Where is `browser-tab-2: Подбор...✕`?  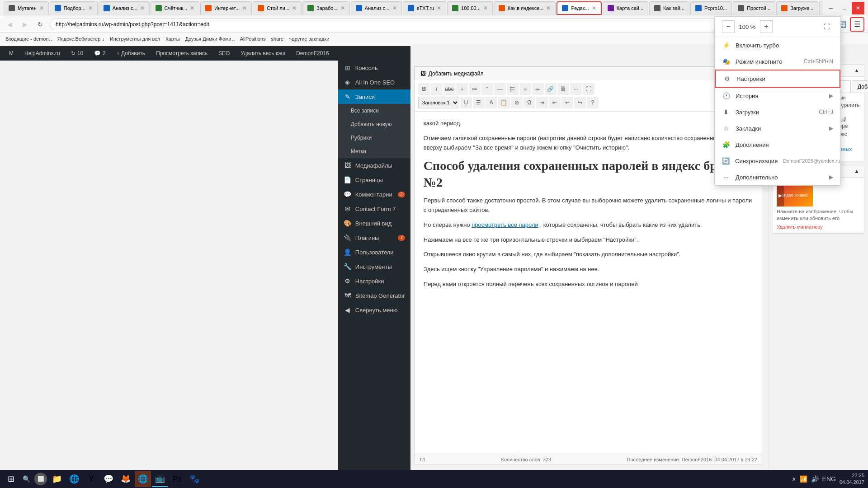 browser-tab-2: Подбор...✕ is located at coordinates (74, 8).